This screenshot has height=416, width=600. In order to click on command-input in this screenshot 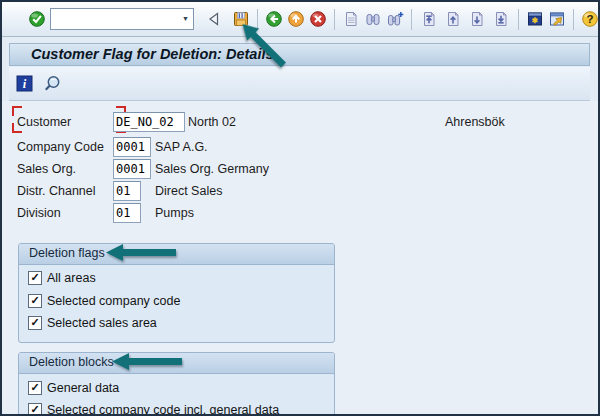, I will do `click(114, 19)`.